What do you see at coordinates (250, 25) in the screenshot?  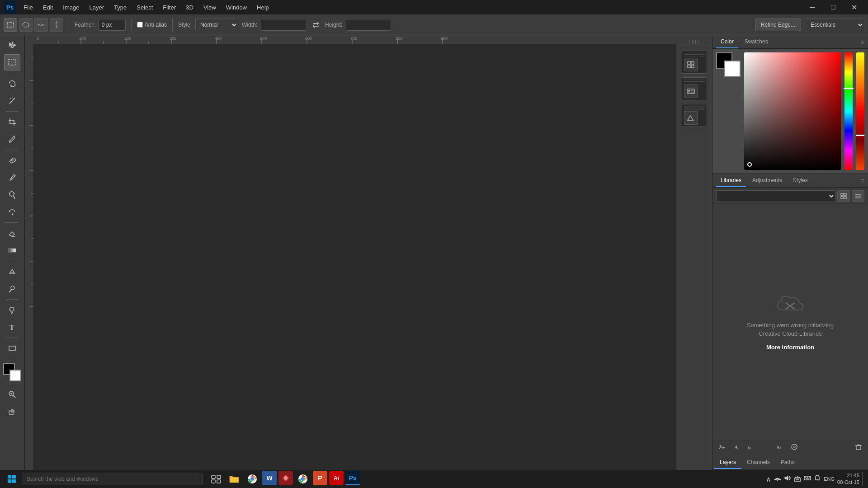 I see `width-label: Width:` at bounding box center [250, 25].